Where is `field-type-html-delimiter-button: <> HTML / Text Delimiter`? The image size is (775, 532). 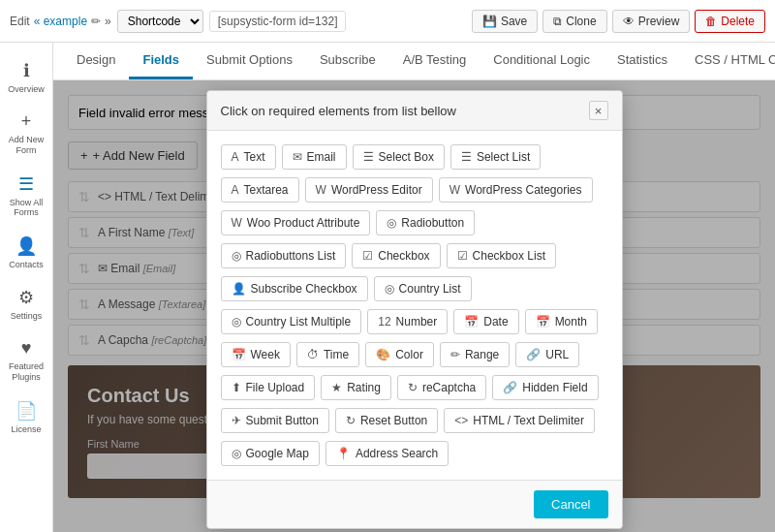
field-type-html-delimiter-button: <> HTML / Text Delimiter is located at coordinates (519, 421).